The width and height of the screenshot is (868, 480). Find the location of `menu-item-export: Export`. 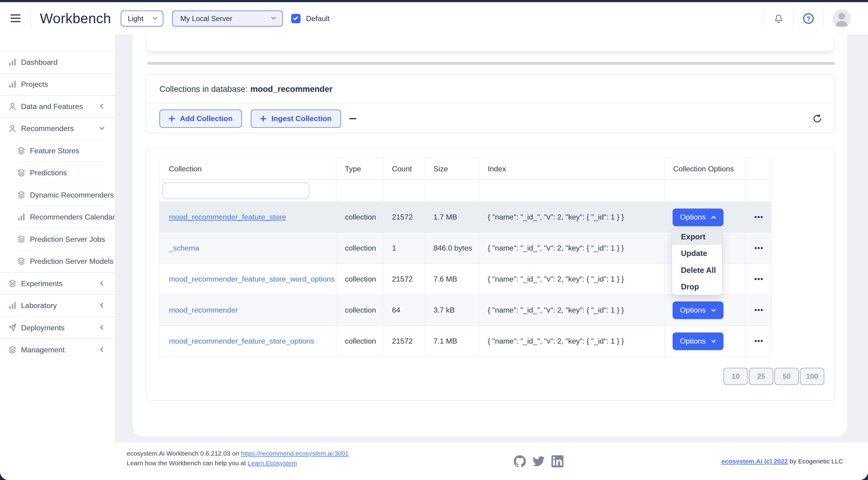

menu-item-export: Export is located at coordinates (697, 237).